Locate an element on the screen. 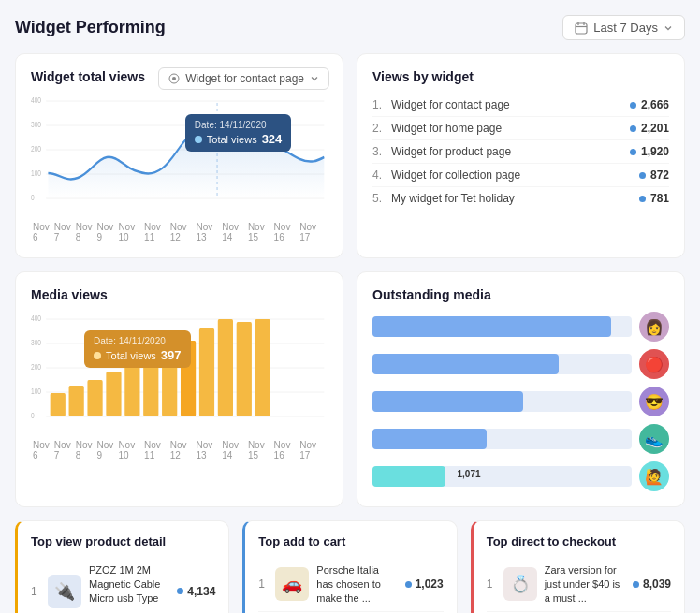 The height and width of the screenshot is (613, 700). media-views-title: Media views is located at coordinates (180, 295).